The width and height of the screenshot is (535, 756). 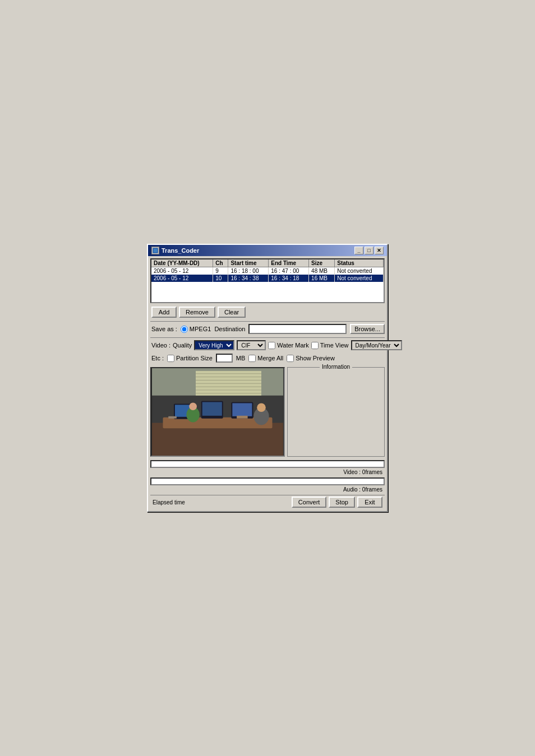 I want to click on watermark-checkbox, so click(x=271, y=345).